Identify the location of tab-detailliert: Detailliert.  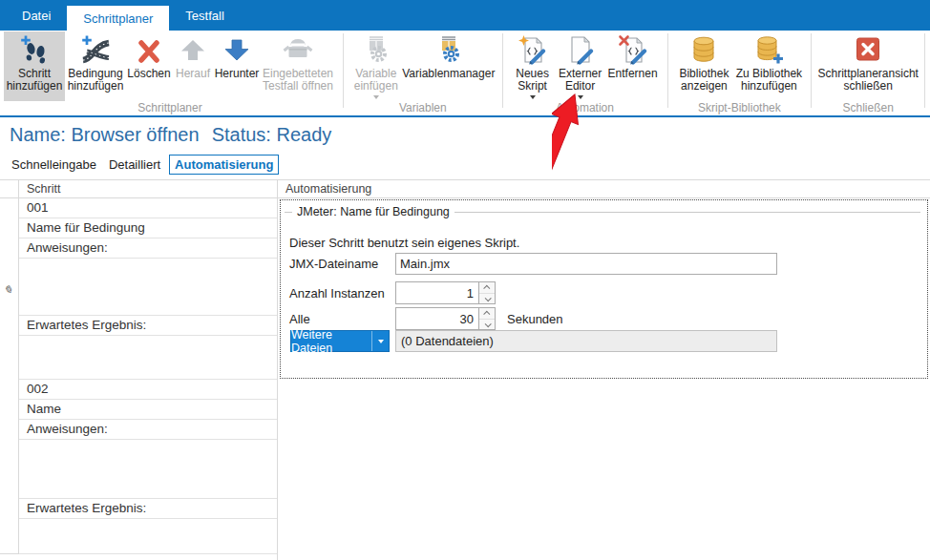
(135, 164).